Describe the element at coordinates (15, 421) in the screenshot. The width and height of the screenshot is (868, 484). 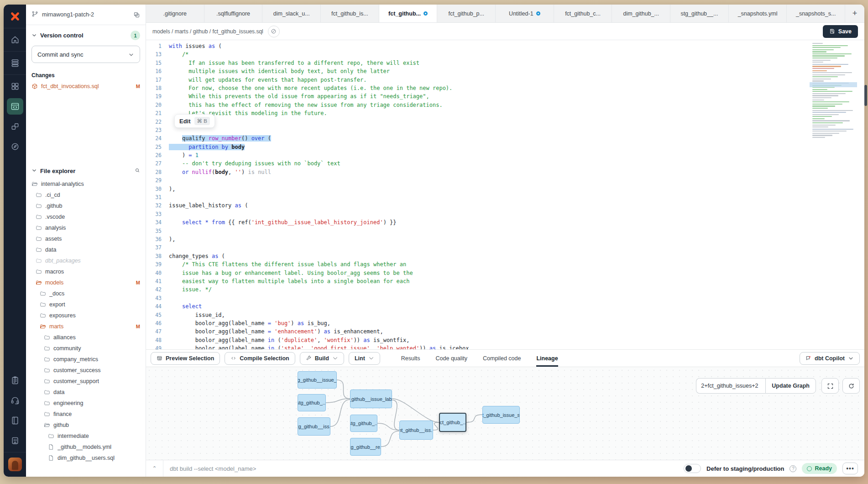
I see `rail-docs` at that location.